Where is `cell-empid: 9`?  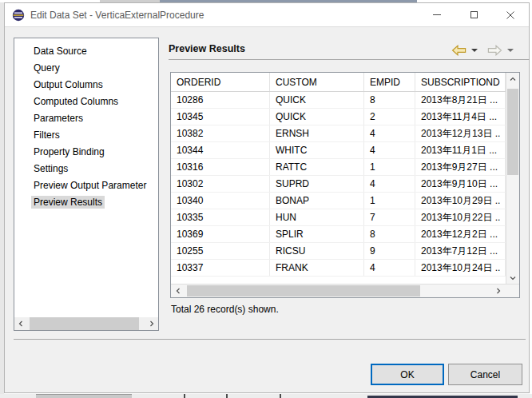 cell-empid: 9 is located at coordinates (390, 251).